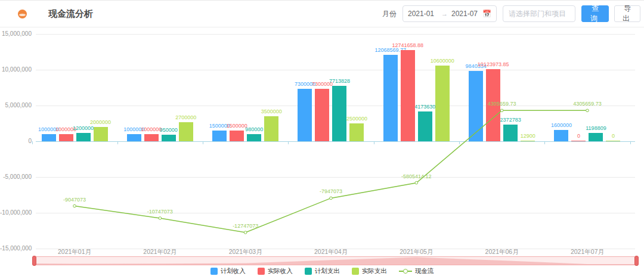 This screenshot has width=644, height=276. Describe the element at coordinates (339, 81) in the screenshot. I see `bar-value-label: 7713828` at that location.